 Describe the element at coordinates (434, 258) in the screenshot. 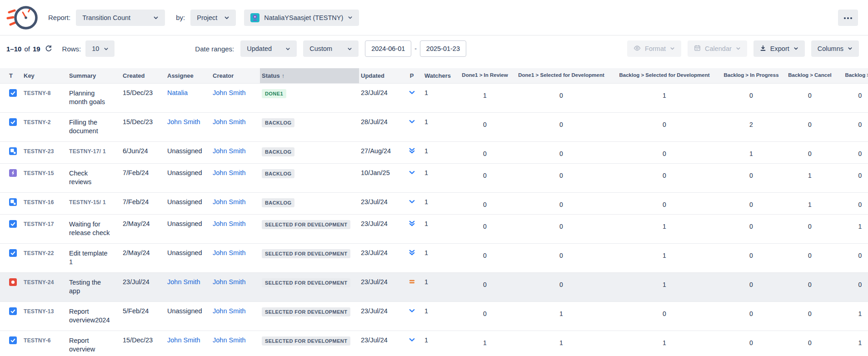

I see `issue-row-testny-22: TESTNY-22Edit template12/May/24Unassigne…` at that location.